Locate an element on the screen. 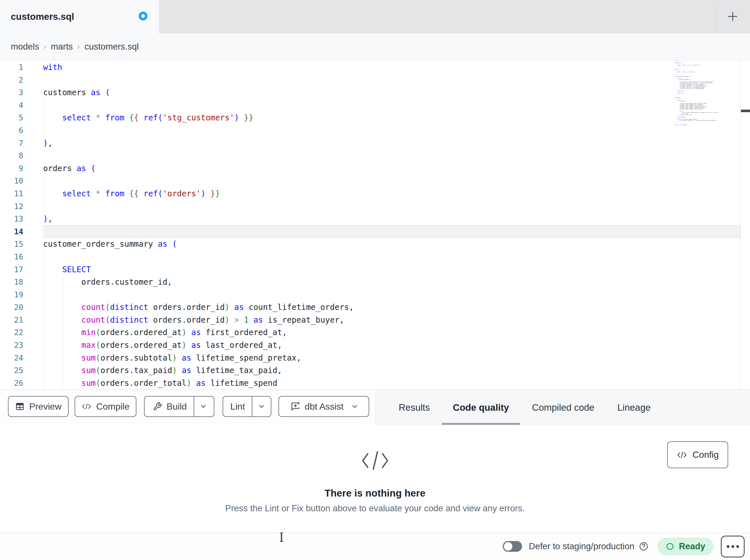 This screenshot has height=560, width=750. tab-customers-sql: customers.sql is located at coordinates (80, 17).